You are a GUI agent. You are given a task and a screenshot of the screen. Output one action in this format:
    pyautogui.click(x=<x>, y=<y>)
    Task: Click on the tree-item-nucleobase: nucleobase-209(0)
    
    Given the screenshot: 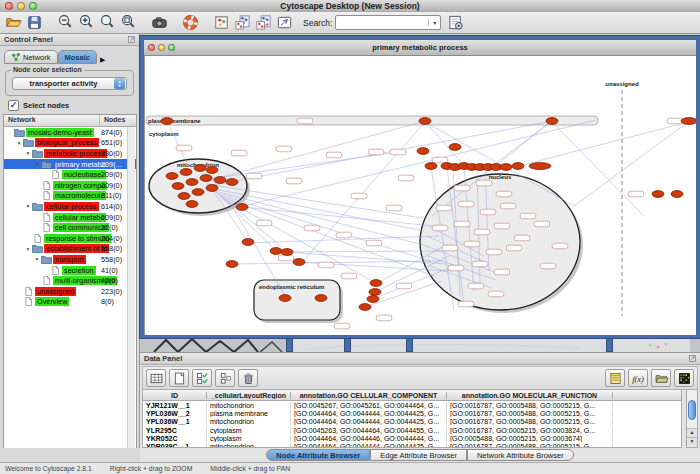 What is the action you would take?
    pyautogui.click(x=70, y=174)
    